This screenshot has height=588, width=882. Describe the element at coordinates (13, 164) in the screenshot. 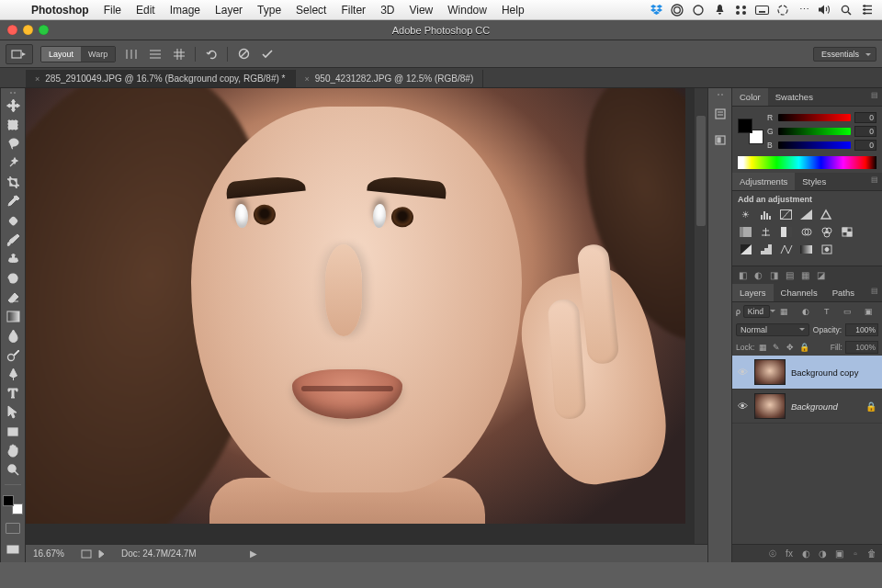

I see `magic-wand-tool` at that location.